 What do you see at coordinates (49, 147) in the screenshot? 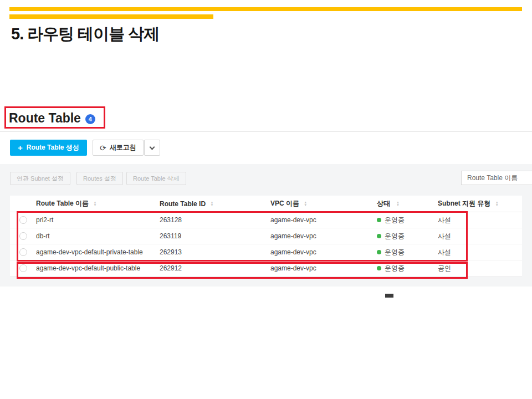
I see `create-route-table-button: + Route Table 생성` at bounding box center [49, 147].